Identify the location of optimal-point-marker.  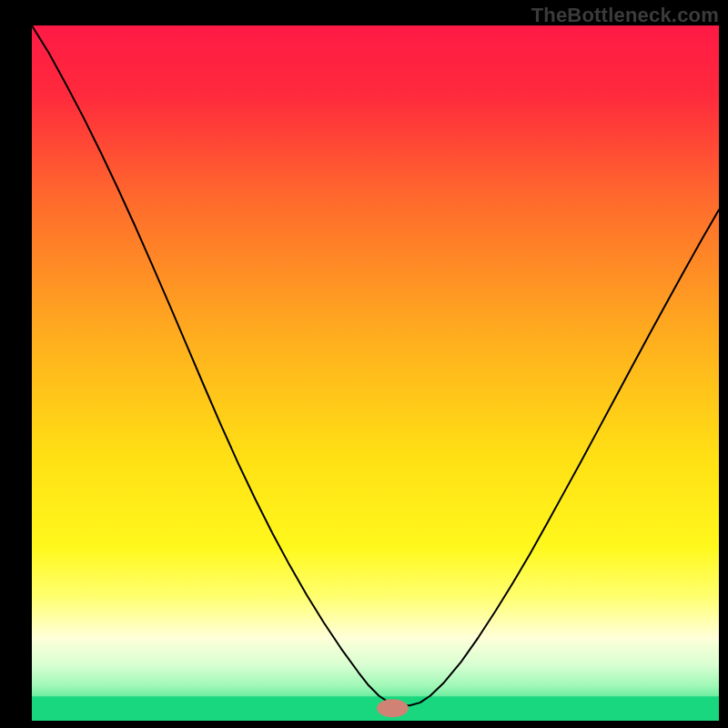
(393, 708).